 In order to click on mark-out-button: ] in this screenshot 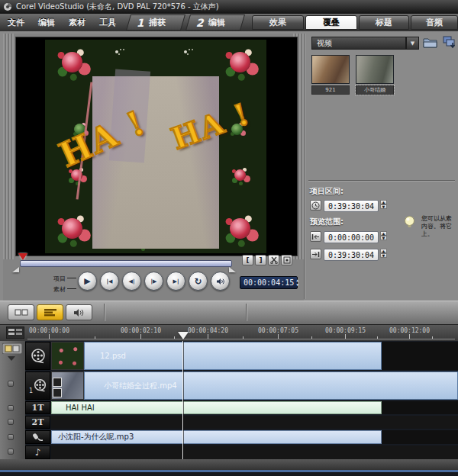, I will do `click(261, 260)`.